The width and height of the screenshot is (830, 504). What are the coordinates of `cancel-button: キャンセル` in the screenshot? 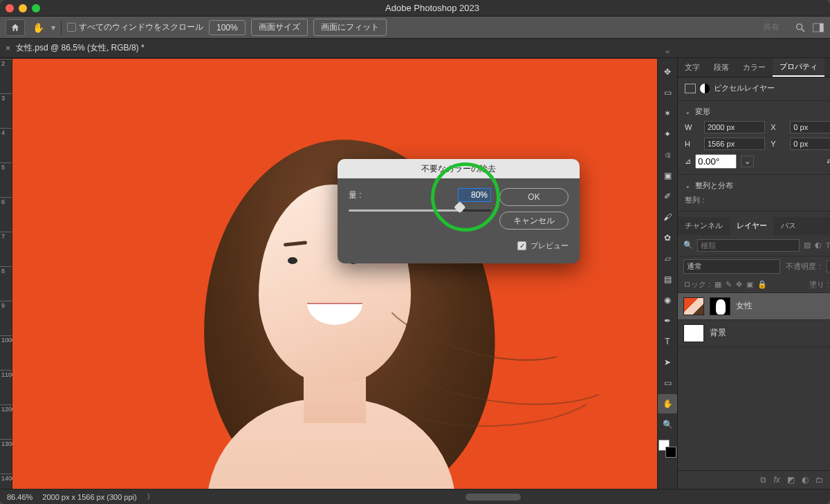 It's located at (534, 221).